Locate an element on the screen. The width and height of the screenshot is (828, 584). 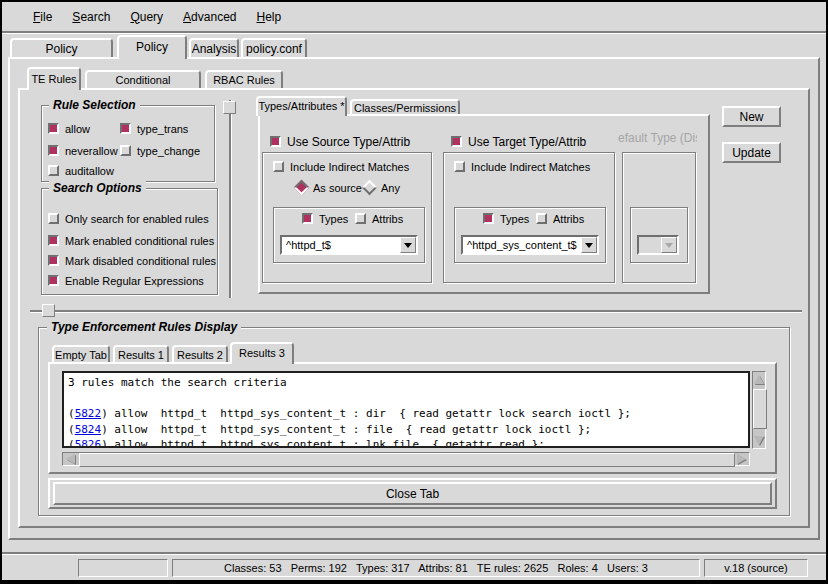
rule-id-link-5822: 5822 is located at coordinates (88, 414).